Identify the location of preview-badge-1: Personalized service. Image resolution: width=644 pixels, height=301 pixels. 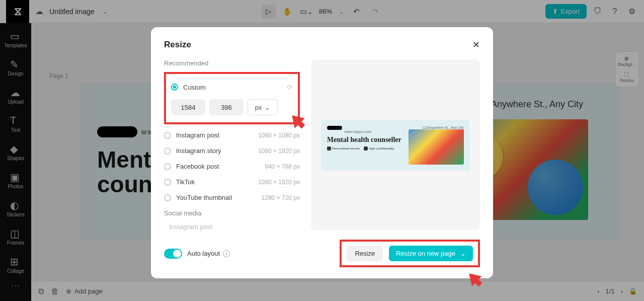
(343, 148).